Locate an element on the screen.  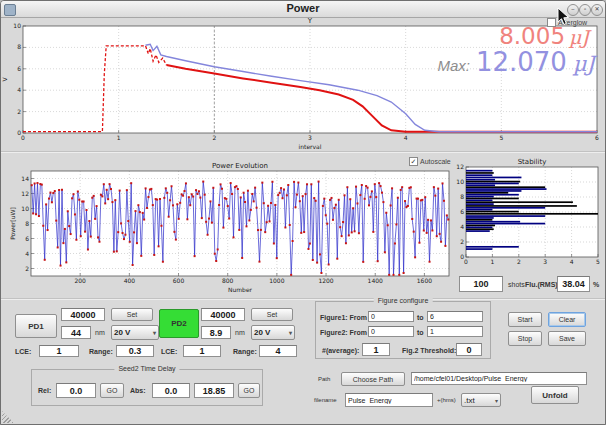
figure2-to-label: to is located at coordinates (420, 332).